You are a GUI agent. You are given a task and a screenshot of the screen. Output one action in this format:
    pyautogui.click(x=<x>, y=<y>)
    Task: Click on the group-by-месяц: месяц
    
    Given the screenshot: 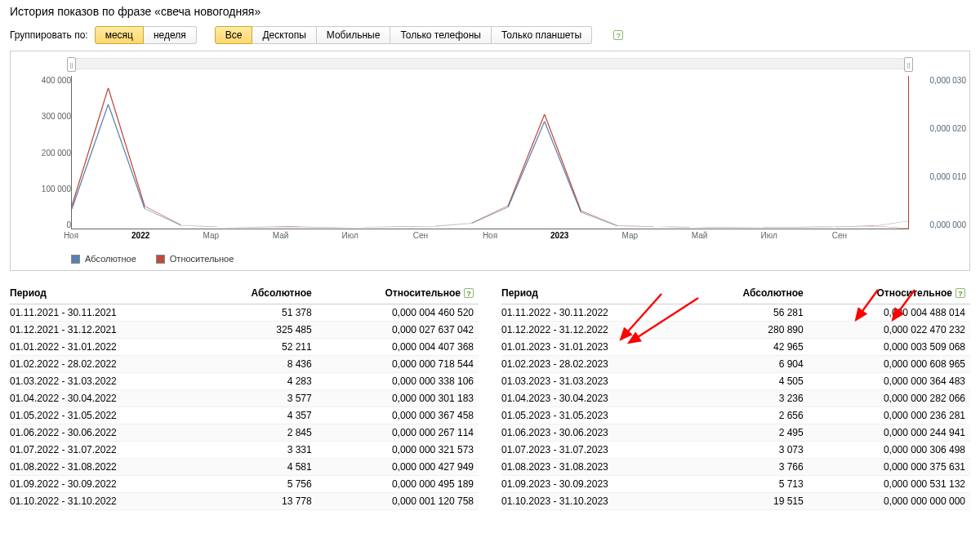 What is the action you would take?
    pyautogui.click(x=119, y=35)
    